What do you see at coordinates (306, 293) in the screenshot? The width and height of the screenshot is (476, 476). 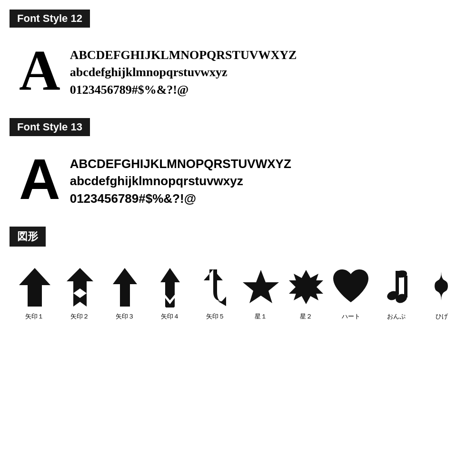 I see `shape-item-star2: 星２` at bounding box center [306, 293].